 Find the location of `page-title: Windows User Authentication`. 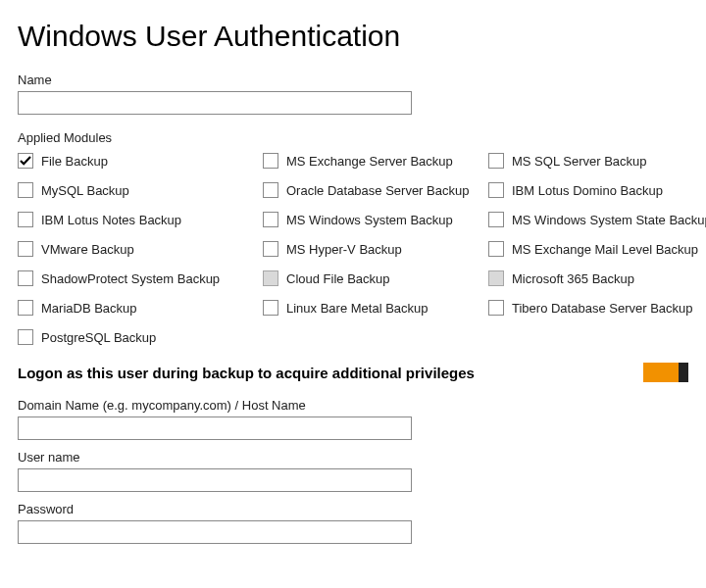

page-title: Windows User Authentication is located at coordinates (353, 36).